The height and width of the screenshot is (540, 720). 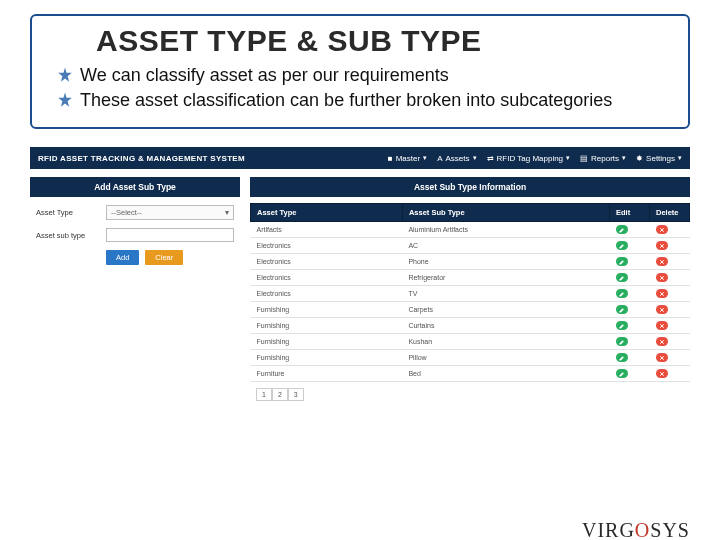 What do you see at coordinates (506, 342) in the screenshot?
I see `cell-subtype: Kushan` at bounding box center [506, 342].